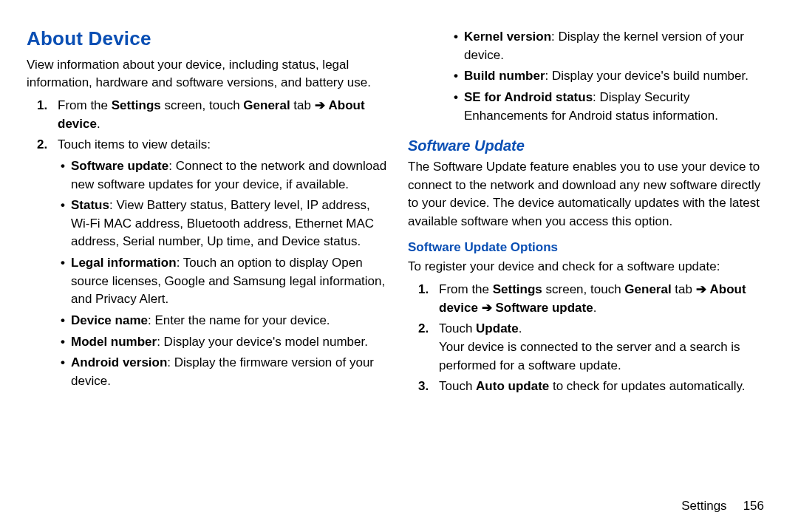  What do you see at coordinates (231, 343) in the screenshot?
I see `list-item-model-number: Model number: Display your device's mode…` at bounding box center [231, 343].